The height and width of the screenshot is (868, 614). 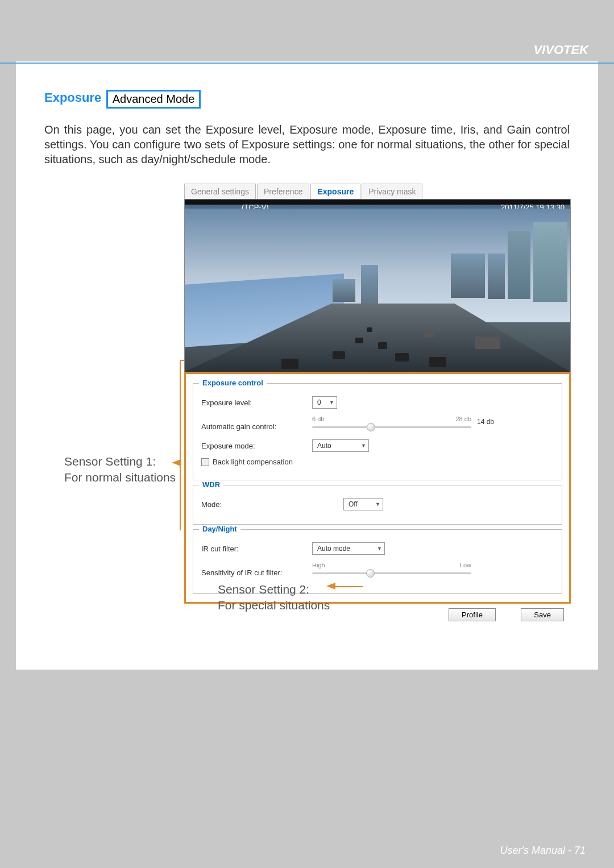 What do you see at coordinates (307, 144) in the screenshot?
I see `intro-paragraph: On this page, you can set the Exposure l…` at bounding box center [307, 144].